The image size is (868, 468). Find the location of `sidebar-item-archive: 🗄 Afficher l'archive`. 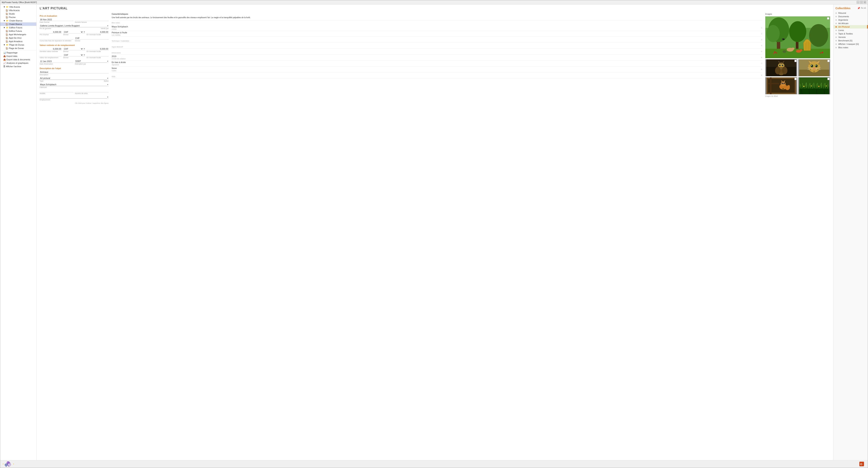

sidebar-item-archive: 🗄 Afficher l'archive is located at coordinates (18, 66).